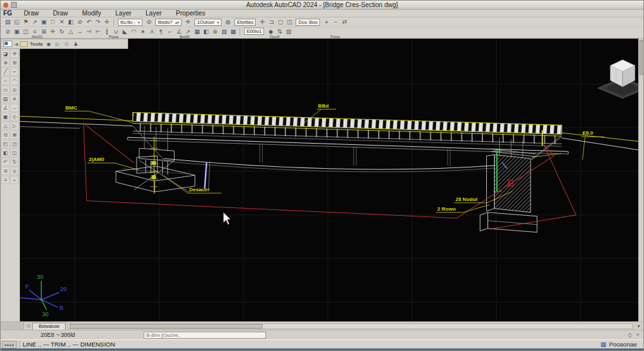  Describe the element at coordinates (14, 135) in the screenshot. I see `close-box-icon: ⊠` at that location.